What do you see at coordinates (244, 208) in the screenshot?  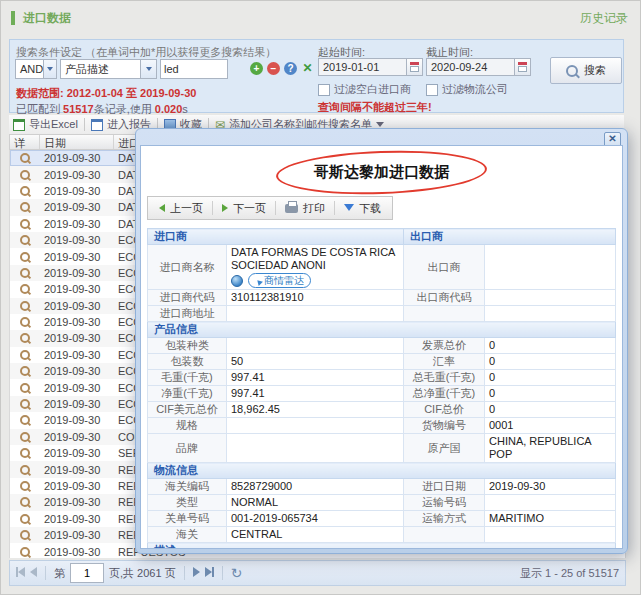 I see `next-record-button: 下一页` at bounding box center [244, 208].